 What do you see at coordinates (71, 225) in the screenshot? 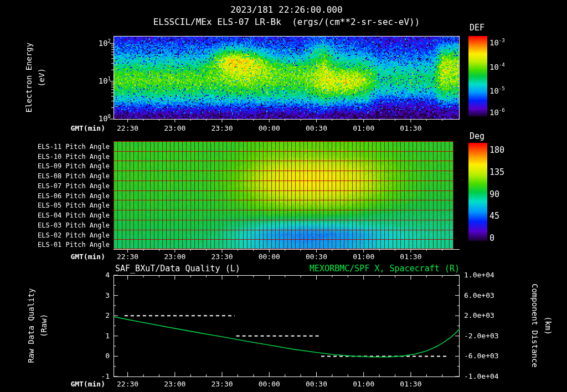
I see `els-row-label: ELS-03 Pitch Angle` at bounding box center [71, 225].